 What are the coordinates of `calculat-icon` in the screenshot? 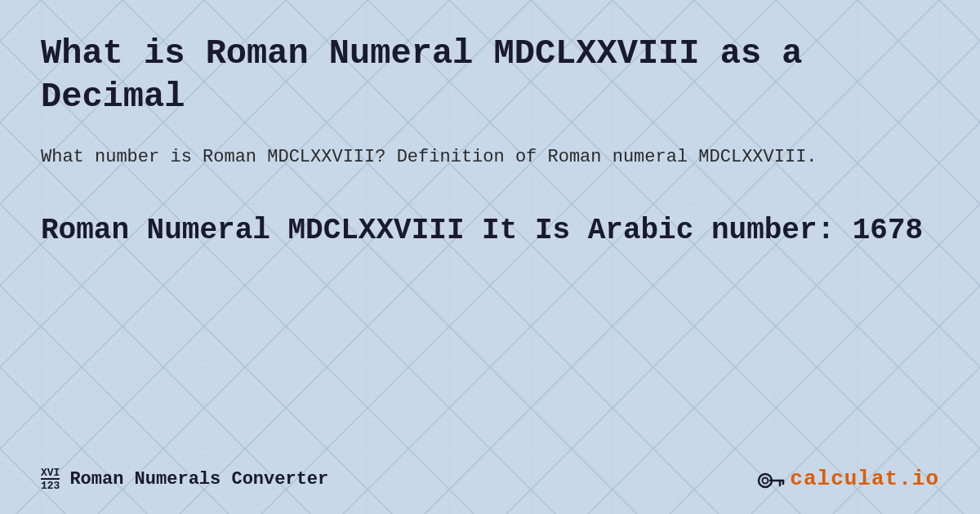 It's located at (770, 479).